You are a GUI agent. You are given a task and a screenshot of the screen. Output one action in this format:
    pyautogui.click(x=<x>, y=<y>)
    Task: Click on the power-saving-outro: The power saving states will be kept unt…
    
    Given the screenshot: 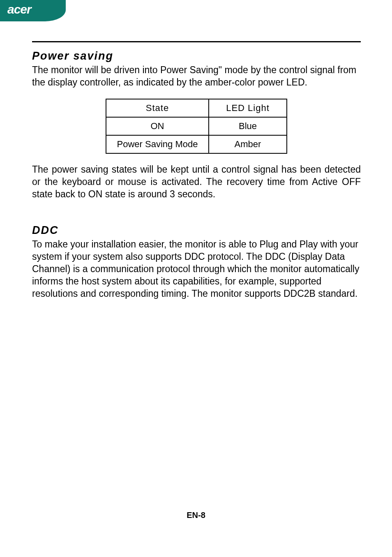 What is the action you would take?
    pyautogui.click(x=196, y=182)
    